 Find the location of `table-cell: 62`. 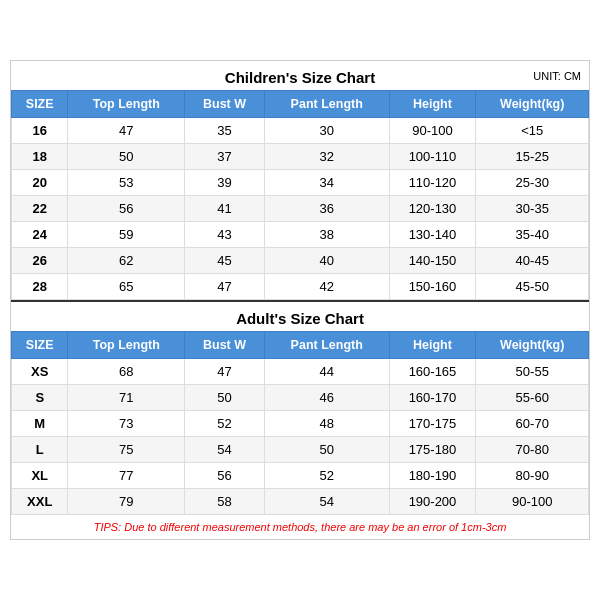

table-cell: 62 is located at coordinates (126, 261).